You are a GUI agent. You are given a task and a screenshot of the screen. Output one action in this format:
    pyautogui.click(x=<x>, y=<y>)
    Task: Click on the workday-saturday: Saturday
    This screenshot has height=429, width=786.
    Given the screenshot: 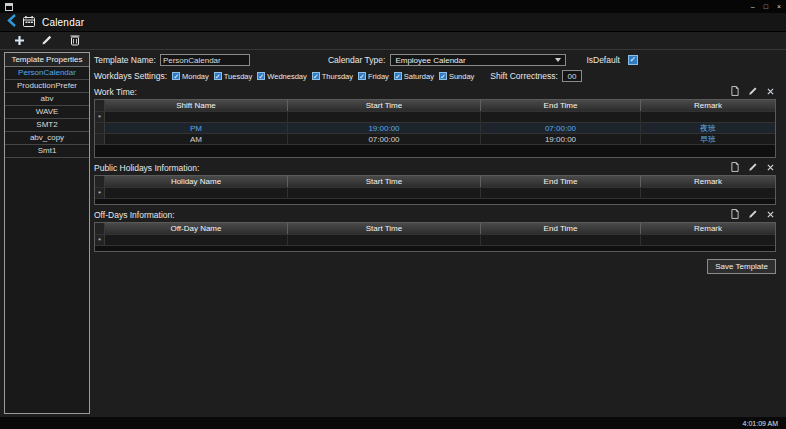 What is the action you would take?
    pyautogui.click(x=414, y=76)
    